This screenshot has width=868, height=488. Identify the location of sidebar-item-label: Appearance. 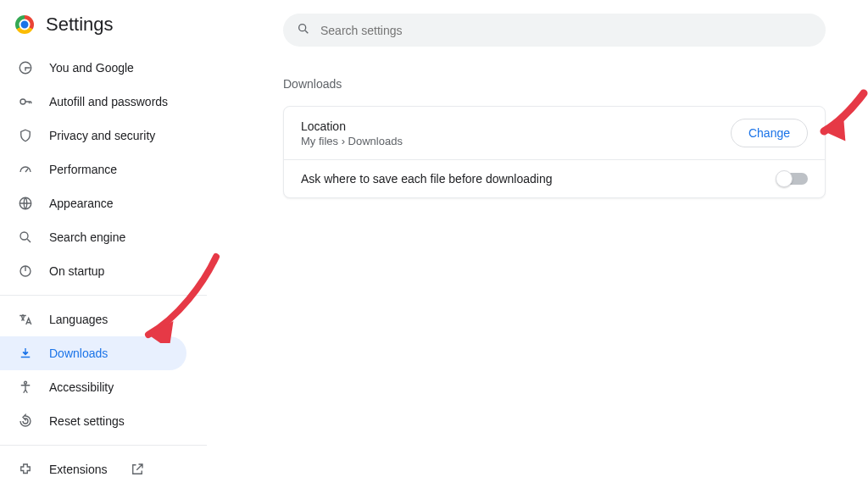
(81, 203).